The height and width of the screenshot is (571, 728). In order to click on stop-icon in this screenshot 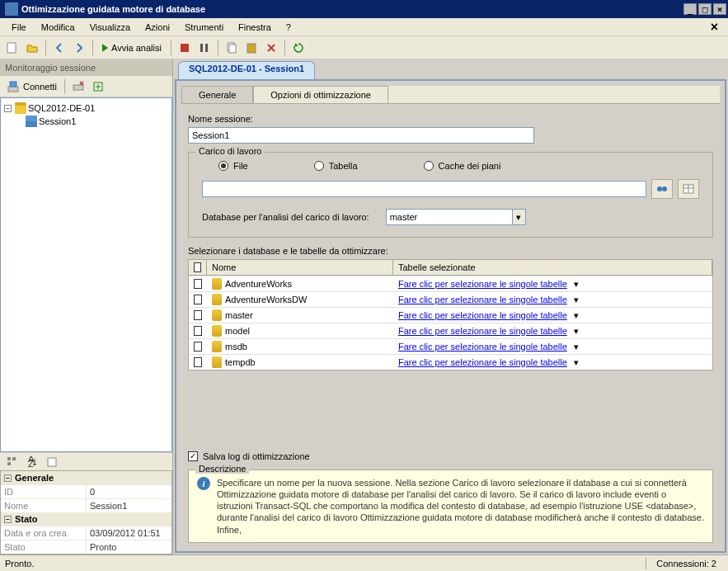, I will do `click(185, 48)`.